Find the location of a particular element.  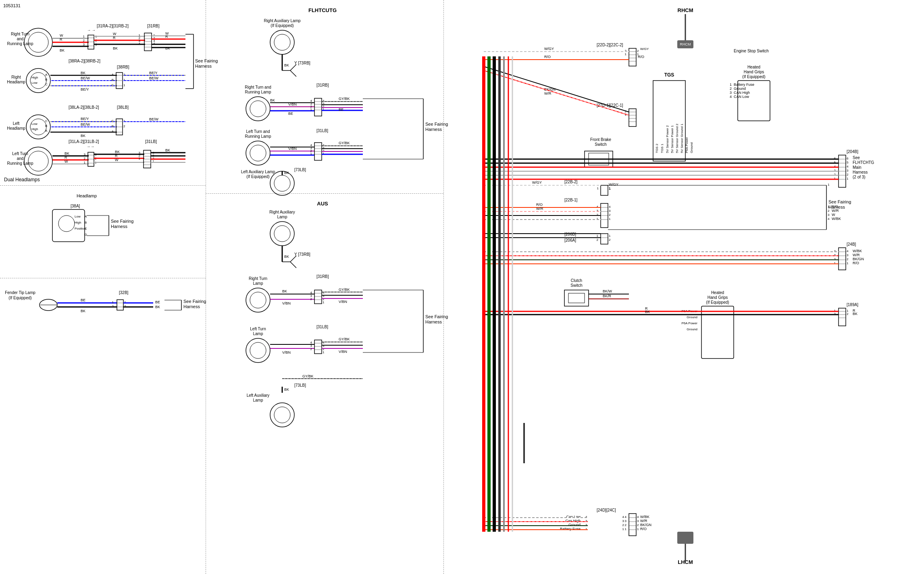

svg-text: Lamp is located at coordinates (258, 400).